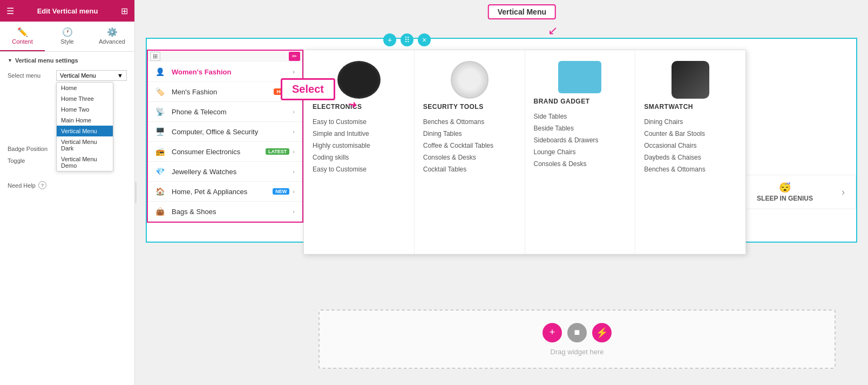 The image size is (868, 385). I want to click on gadget-item-3: Lounge Chairs, so click(580, 152).